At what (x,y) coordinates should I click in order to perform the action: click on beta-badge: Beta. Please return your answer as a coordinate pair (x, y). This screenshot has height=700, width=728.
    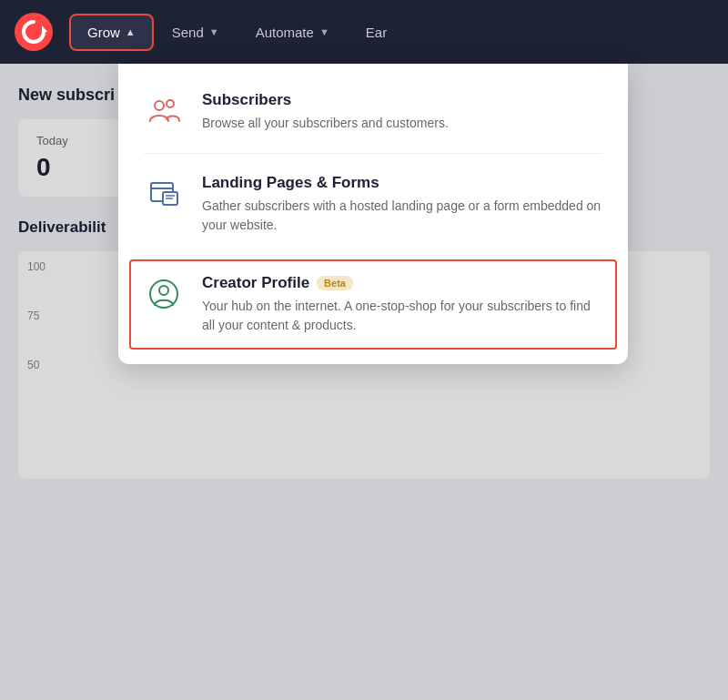
    Looking at the image, I should click on (335, 283).